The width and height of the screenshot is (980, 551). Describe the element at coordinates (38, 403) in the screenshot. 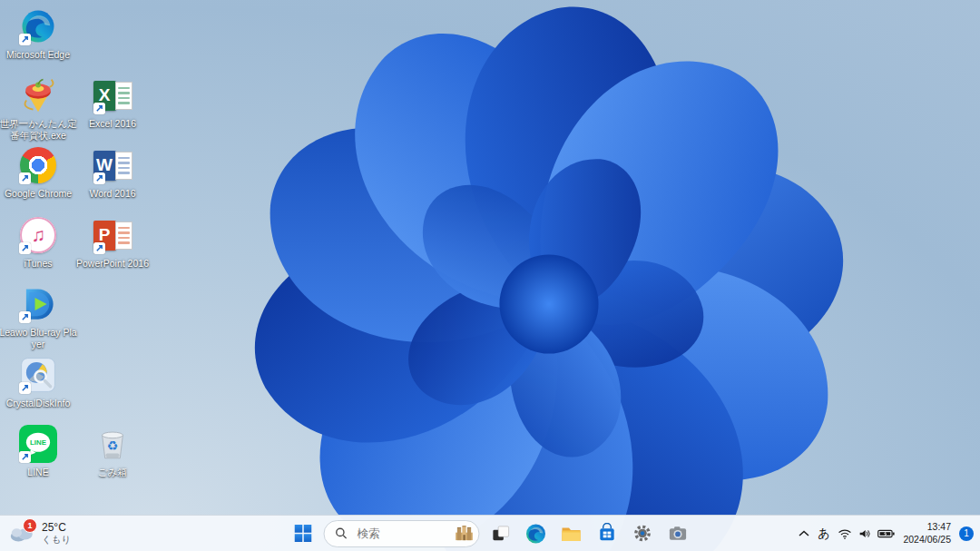

I see `desktop-icon-label: CrystalDiskInfo` at that location.